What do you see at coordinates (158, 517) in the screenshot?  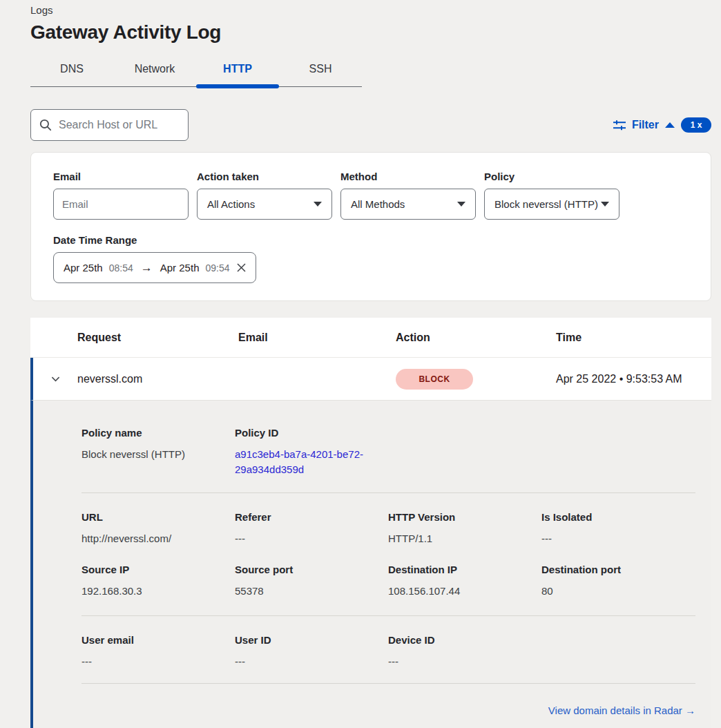 I see `url-label: URL` at bounding box center [158, 517].